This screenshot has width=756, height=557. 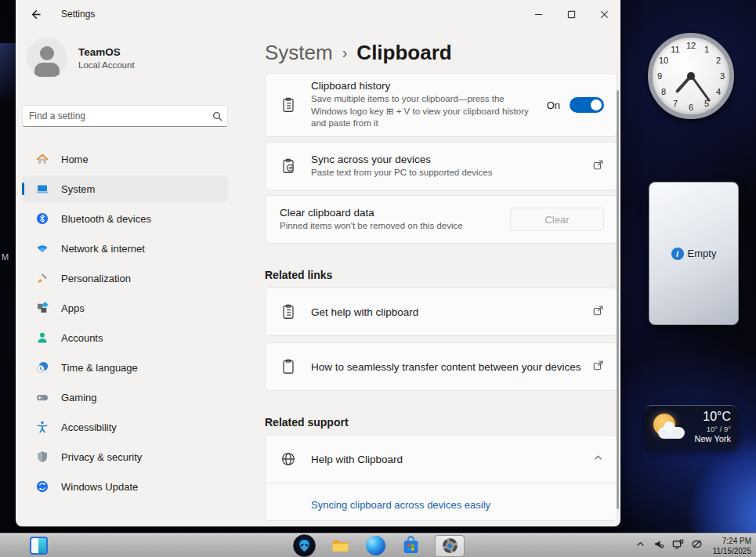 I want to click on minimize-icon, so click(x=539, y=14).